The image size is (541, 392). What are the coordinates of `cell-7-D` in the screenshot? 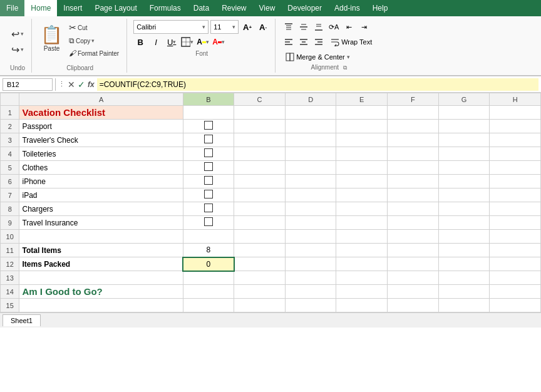 It's located at (311, 195).